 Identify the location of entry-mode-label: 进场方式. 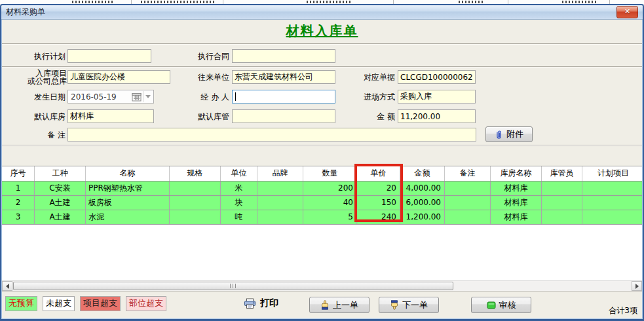
(372, 97).